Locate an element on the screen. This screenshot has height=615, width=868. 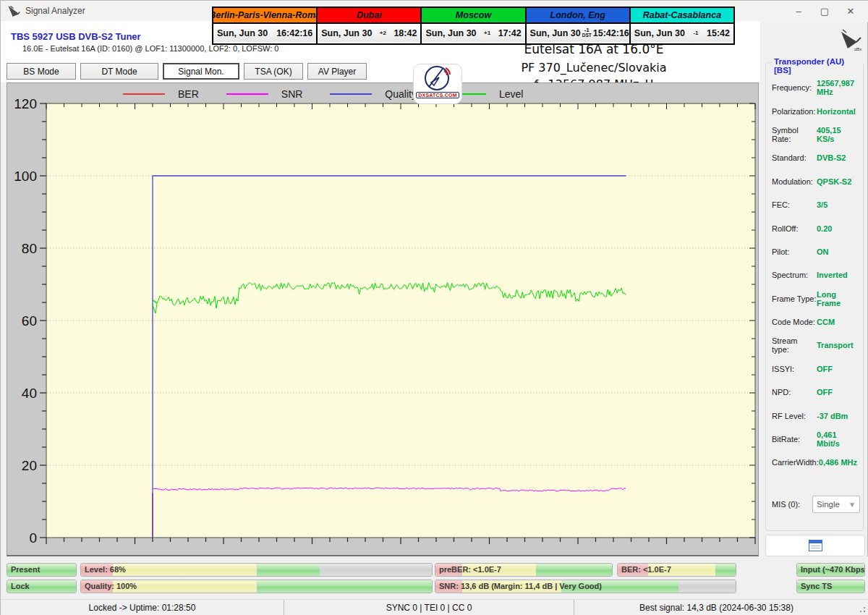
clock-city-label: Berlin-Paris-Vienna-Roma is located at coordinates (265, 16).